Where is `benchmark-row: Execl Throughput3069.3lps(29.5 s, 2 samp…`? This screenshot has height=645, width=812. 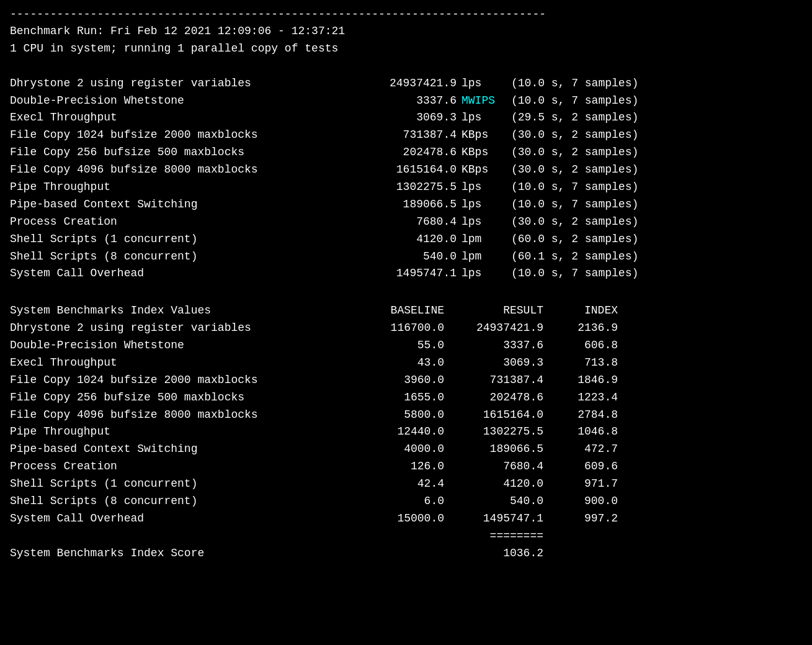
benchmark-row: Execl Throughput3069.3lps(29.5 s, 2 samp… is located at coordinates (406, 118).